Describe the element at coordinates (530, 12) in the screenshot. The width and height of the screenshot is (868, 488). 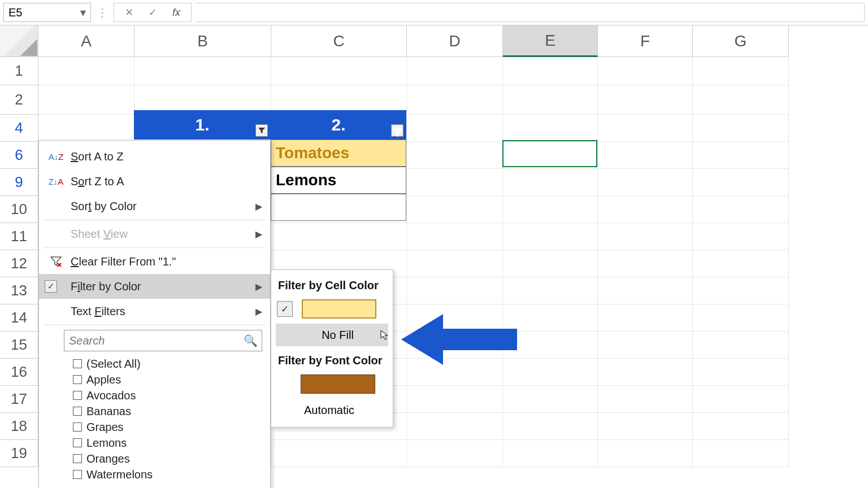
I see `formula-input` at that location.